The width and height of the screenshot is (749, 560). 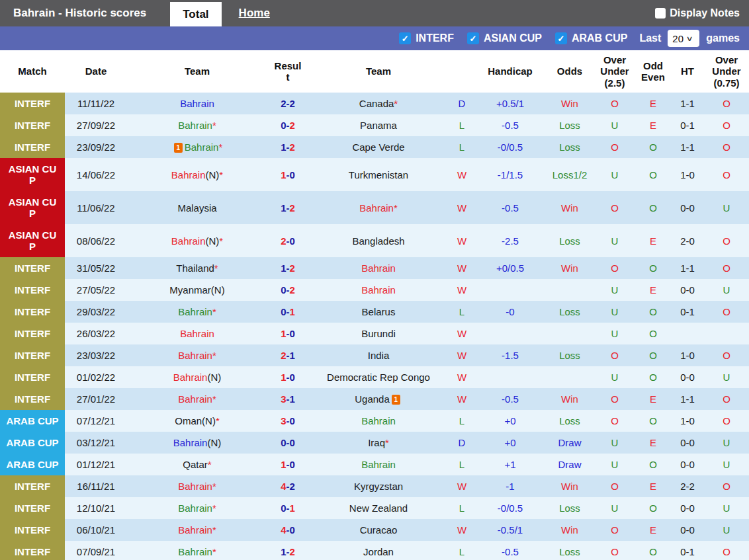 What do you see at coordinates (378, 530) in the screenshot?
I see `away-team: Curacao` at bounding box center [378, 530].